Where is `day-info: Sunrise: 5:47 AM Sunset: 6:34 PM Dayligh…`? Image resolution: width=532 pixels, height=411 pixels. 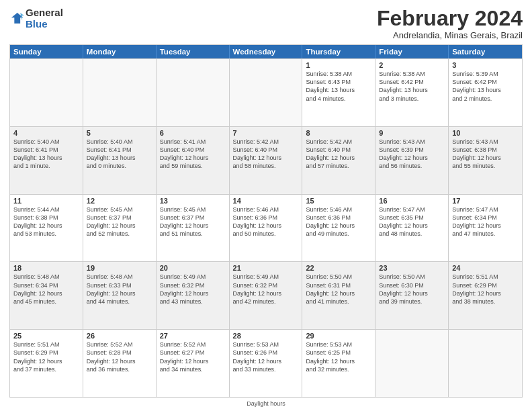 day-info: Sunrise: 5:47 AM Sunset: 6:34 PM Dayligh… is located at coordinates (485, 222).